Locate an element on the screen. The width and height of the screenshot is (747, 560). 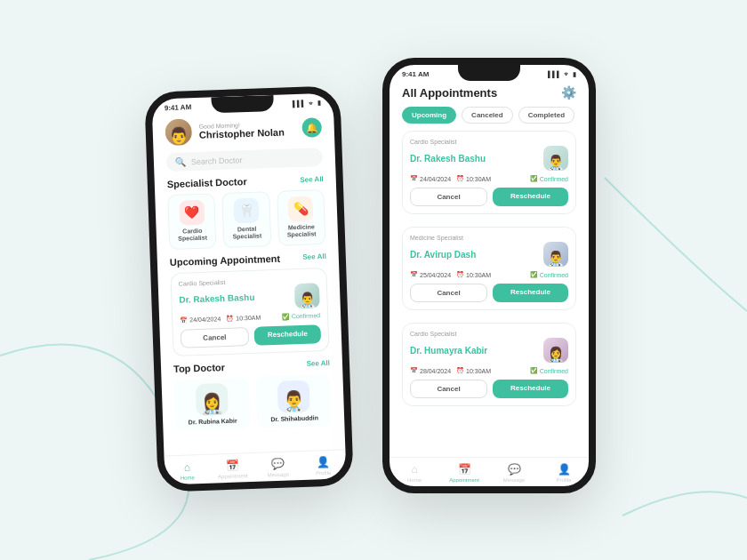
appt-1-badge: ✅ Confirmed is located at coordinates (550, 179).